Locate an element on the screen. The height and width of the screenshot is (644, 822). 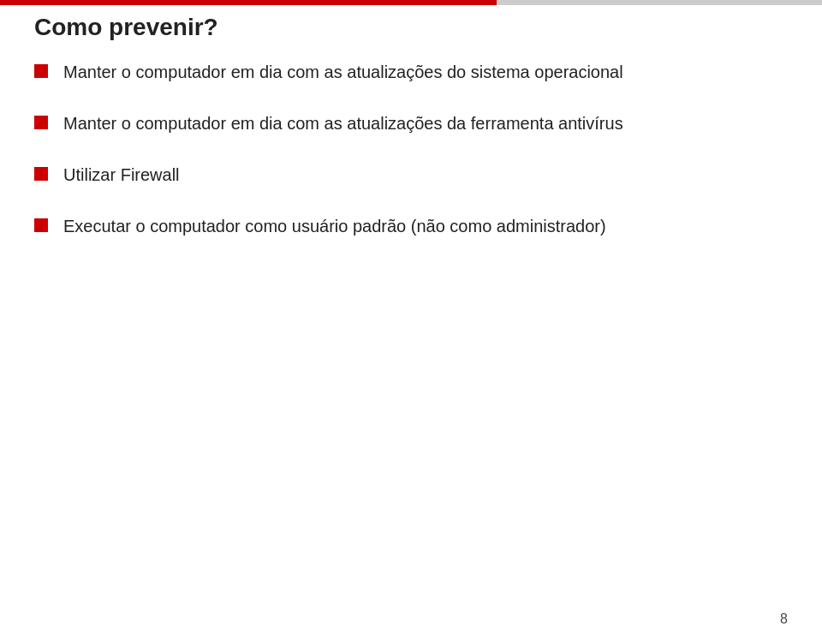
top-bar is located at coordinates (411, 3).